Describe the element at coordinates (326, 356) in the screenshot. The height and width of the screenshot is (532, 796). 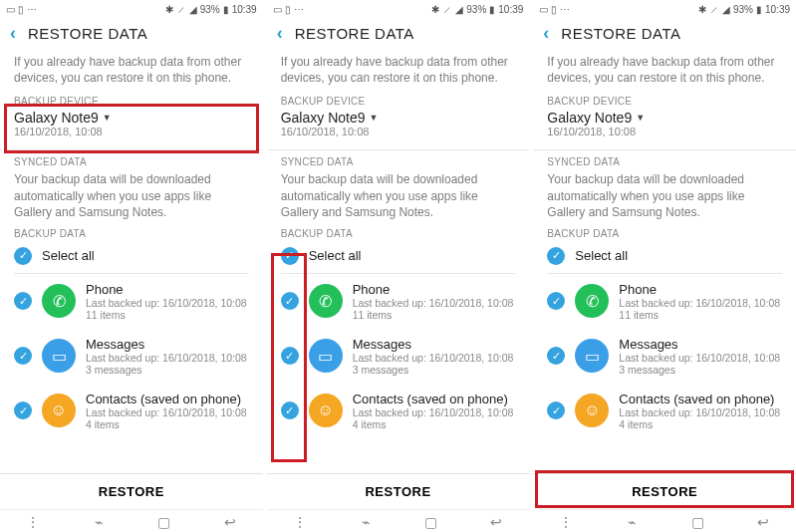
I see `messages-icon: ▭` at that location.